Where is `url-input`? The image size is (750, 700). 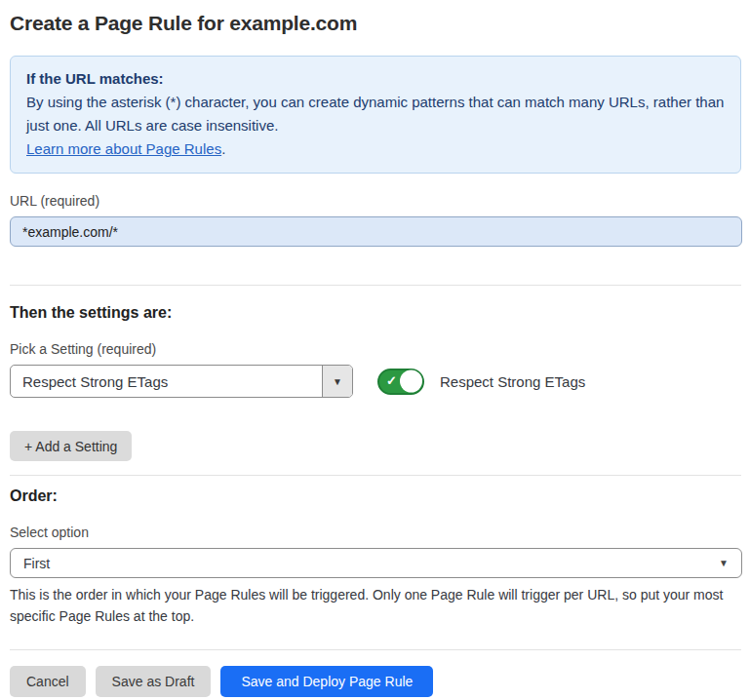
url-input is located at coordinates (376, 232).